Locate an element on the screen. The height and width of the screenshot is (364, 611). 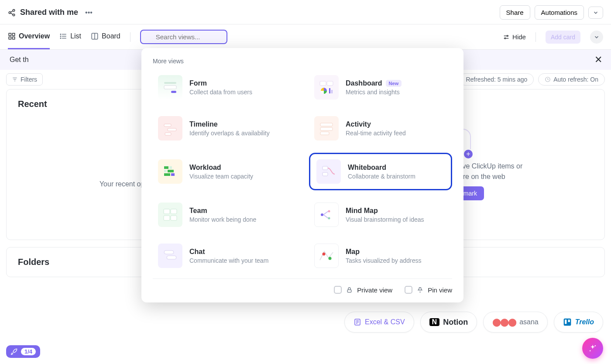
view-option-form: Form Collect data from users is located at coordinates (224, 87).